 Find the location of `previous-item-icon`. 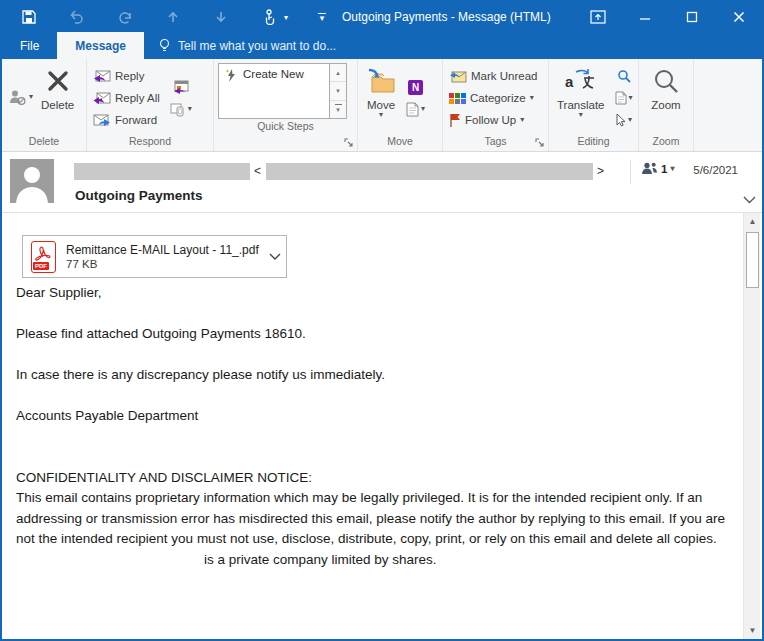

previous-item-icon is located at coordinates (173, 17).